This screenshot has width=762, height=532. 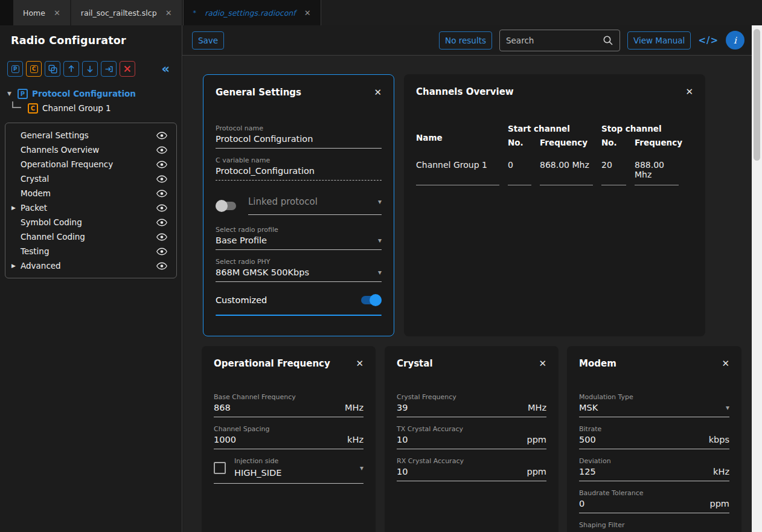 I want to click on column-group-start-channel: Start channel, so click(x=554, y=130).